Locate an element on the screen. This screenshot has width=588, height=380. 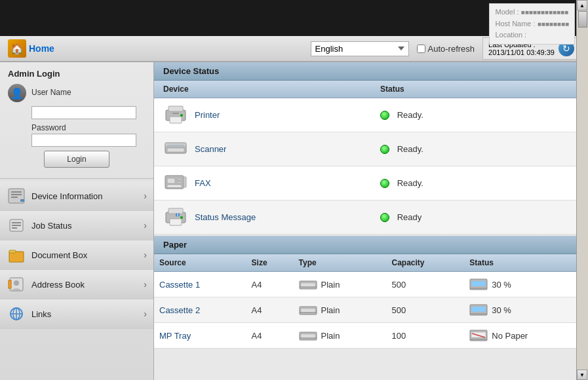
sidebar-item-label-device-information: Device Information is located at coordinates (88, 197).